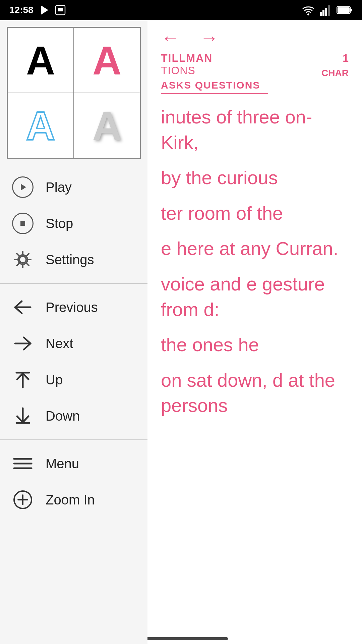 This screenshot has width=362, height=644. What do you see at coordinates (63, 416) in the screenshot?
I see `down-label: Down` at bounding box center [63, 416].